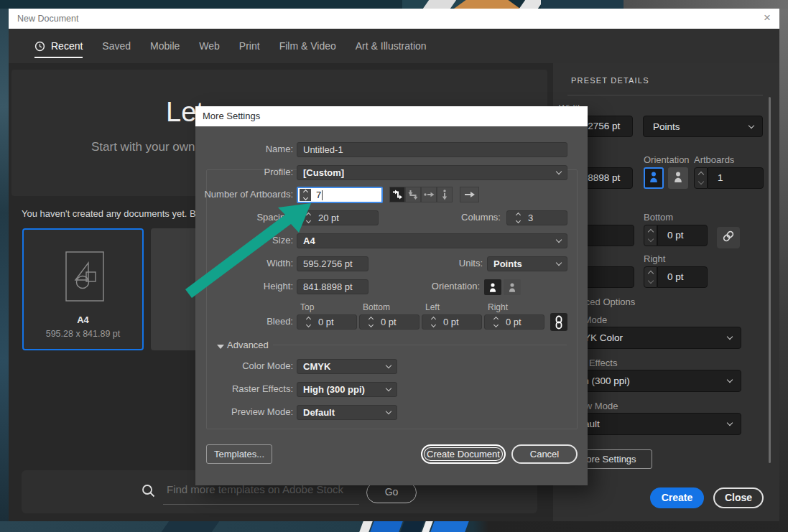 The height and width of the screenshot is (532, 788). What do you see at coordinates (329, 218) in the screenshot?
I see `spacing-value: 20 pt` at bounding box center [329, 218].